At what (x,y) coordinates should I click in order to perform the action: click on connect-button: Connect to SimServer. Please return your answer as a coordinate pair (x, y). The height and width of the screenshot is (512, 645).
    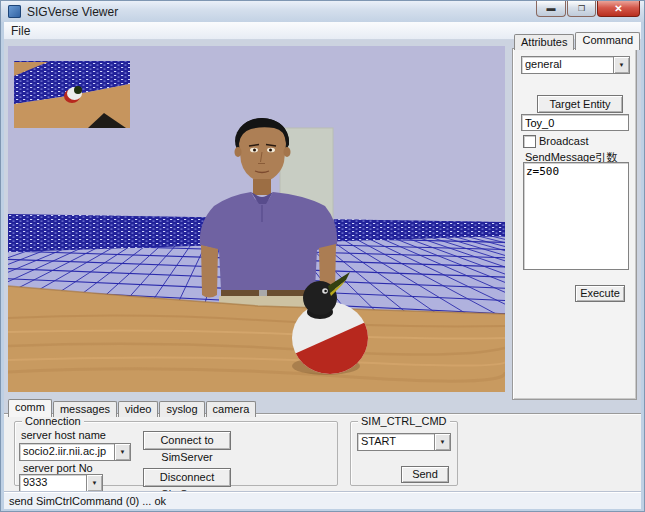
    Looking at the image, I should click on (187, 440).